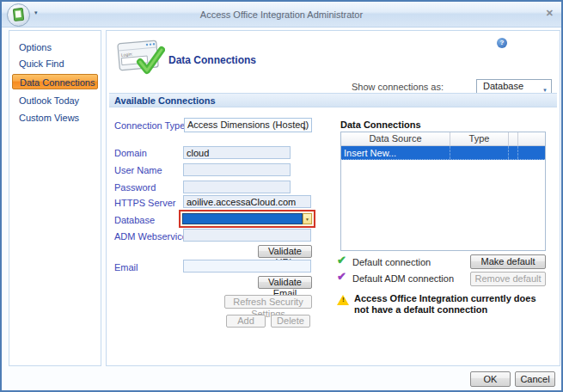 The image size is (563, 392). What do you see at coordinates (237, 187) in the screenshot?
I see `password-field` at bounding box center [237, 187].